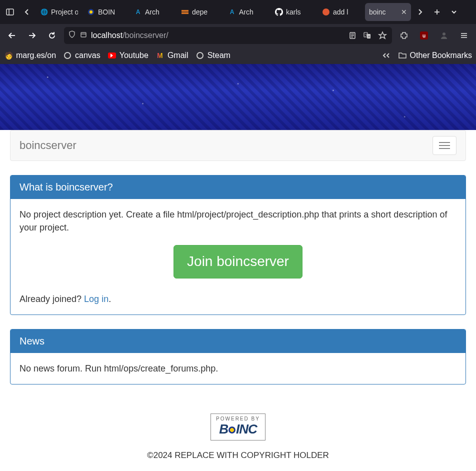  What do you see at coordinates (404, 36) in the screenshot?
I see `extensions-icon` at bounding box center [404, 36].